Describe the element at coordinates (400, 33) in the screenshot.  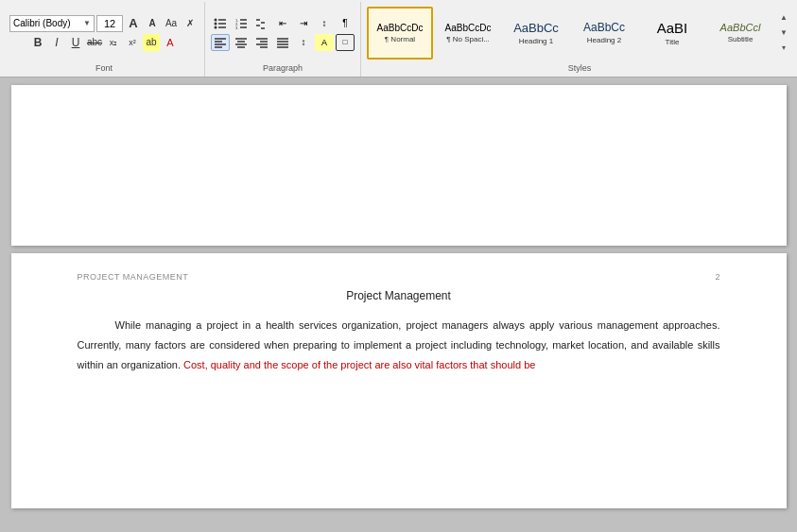
I see `style-normal: AaBbCcDc ¶ Normal` at that location.